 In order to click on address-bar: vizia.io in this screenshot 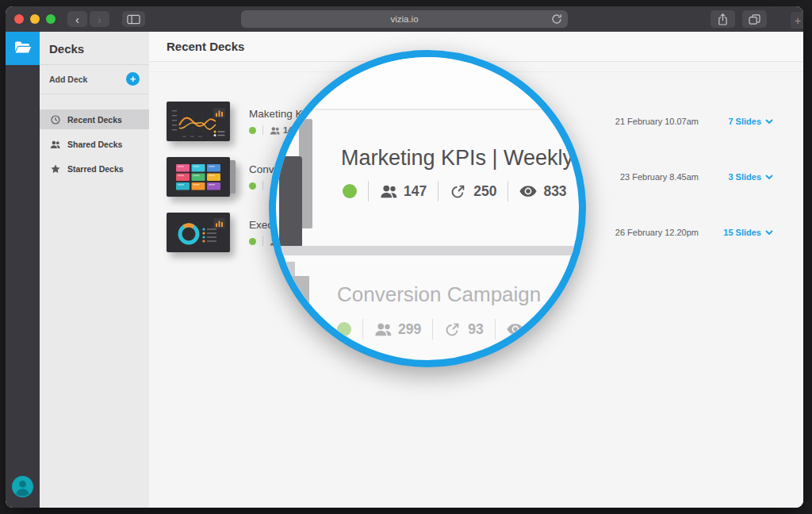, I will do `click(404, 19)`.